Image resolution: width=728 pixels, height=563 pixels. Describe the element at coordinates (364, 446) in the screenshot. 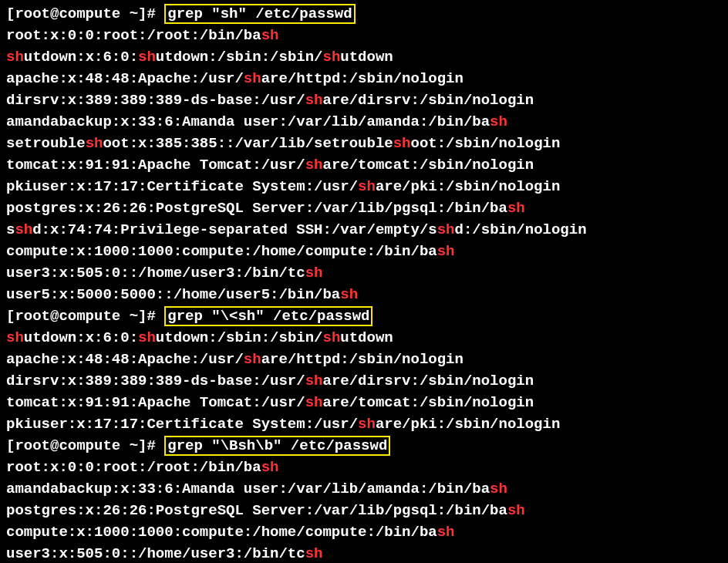

I see `terminal-line: [root@compute ~]# grep "\Bsh\b" /etc/pas…` at that location.